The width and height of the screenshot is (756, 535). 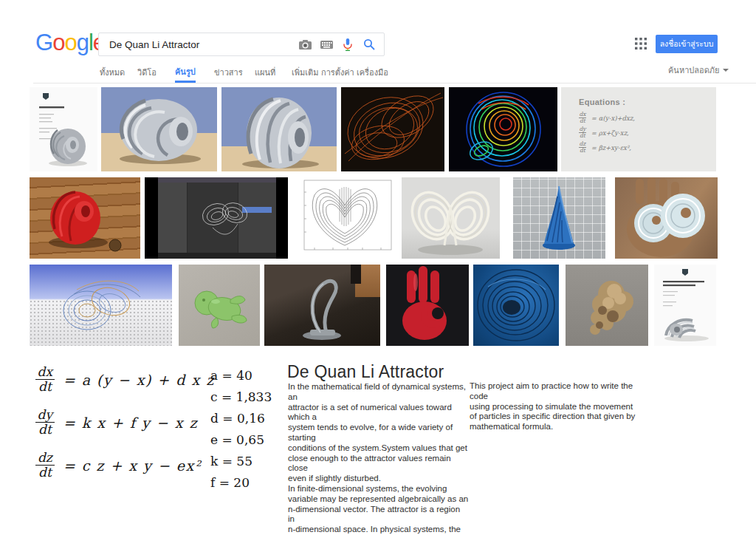 What do you see at coordinates (607, 305) in the screenshot?
I see `image-result-smoke-cloud-render` at bounding box center [607, 305].